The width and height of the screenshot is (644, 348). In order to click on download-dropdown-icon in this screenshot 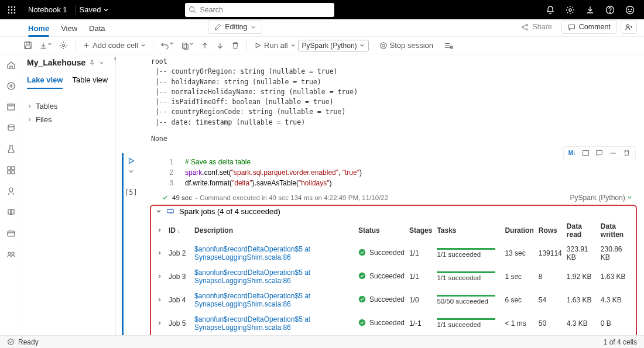, I will do `click(46, 46)`.